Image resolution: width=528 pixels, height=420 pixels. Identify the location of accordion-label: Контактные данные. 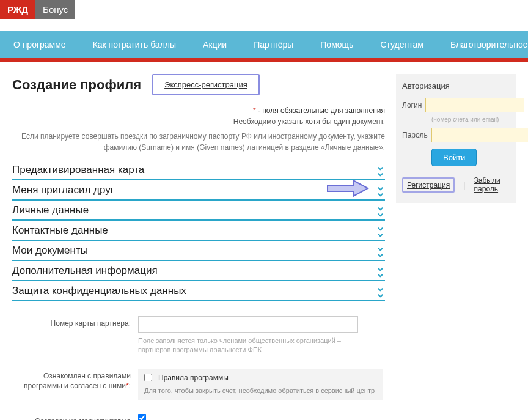
(60, 230).